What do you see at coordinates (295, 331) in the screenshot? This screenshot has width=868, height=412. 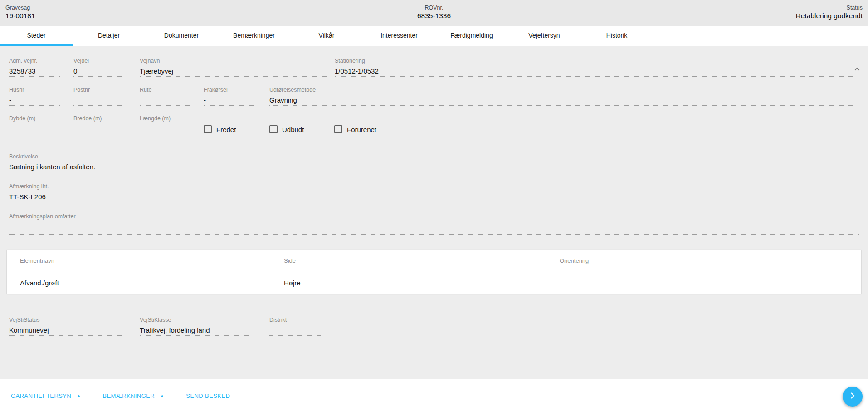 I see `distrikt-value` at bounding box center [295, 331].